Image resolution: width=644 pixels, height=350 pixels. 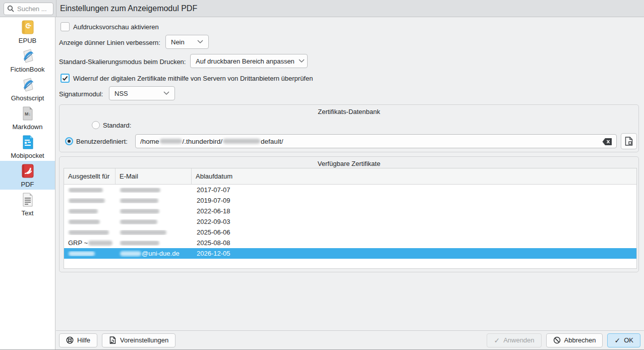 What do you see at coordinates (518, 340) in the screenshot?
I see `apply-button-label: Anwenden` at bounding box center [518, 340].